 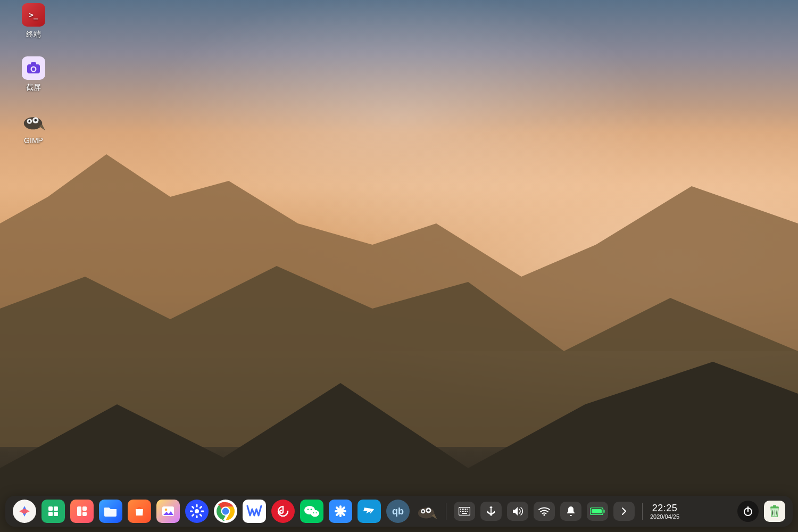 What do you see at coordinates (597, 511) in the screenshot?
I see `battery-icon` at bounding box center [597, 511].